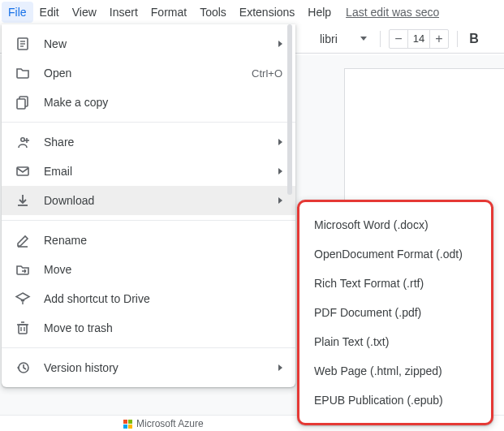 The image size is (504, 431). I want to click on menu-edit: Edit, so click(50, 12).